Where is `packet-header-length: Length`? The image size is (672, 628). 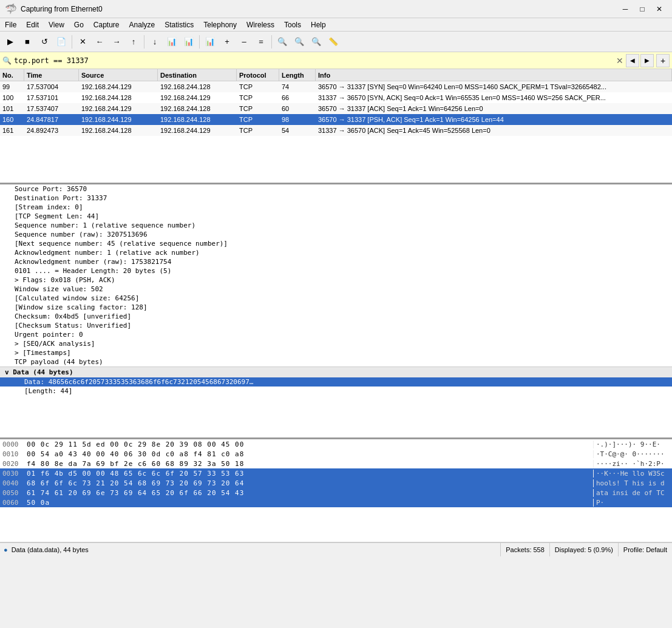 packet-header-length: Length is located at coordinates (297, 75).